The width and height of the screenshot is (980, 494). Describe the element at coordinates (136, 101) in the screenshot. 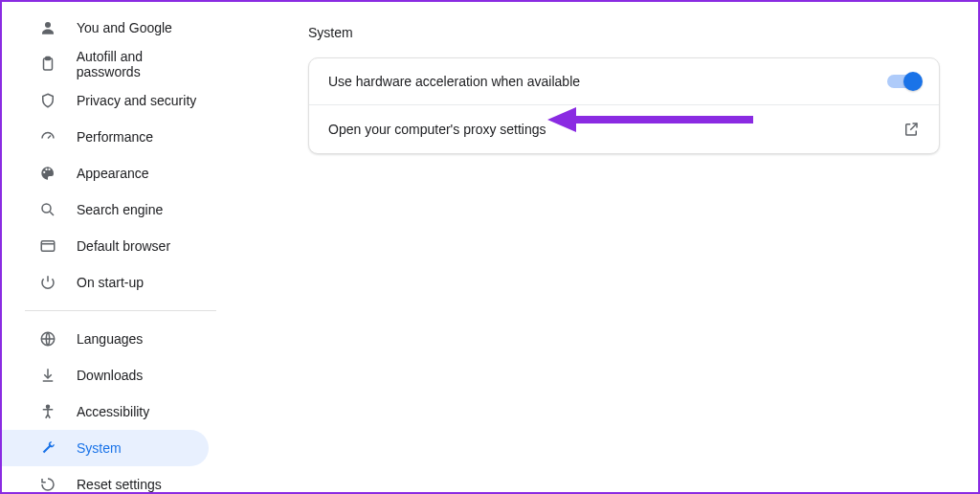

I see `sidebar-item-label: Privacy and security` at that location.